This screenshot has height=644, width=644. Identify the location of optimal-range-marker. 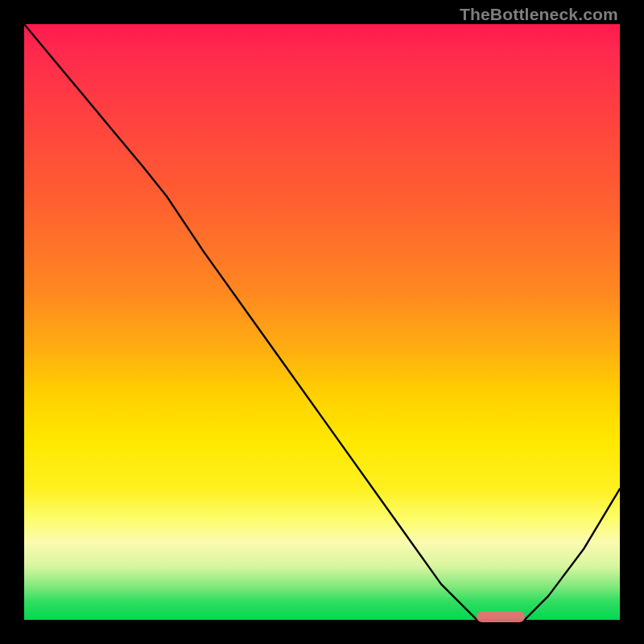
(501, 617).